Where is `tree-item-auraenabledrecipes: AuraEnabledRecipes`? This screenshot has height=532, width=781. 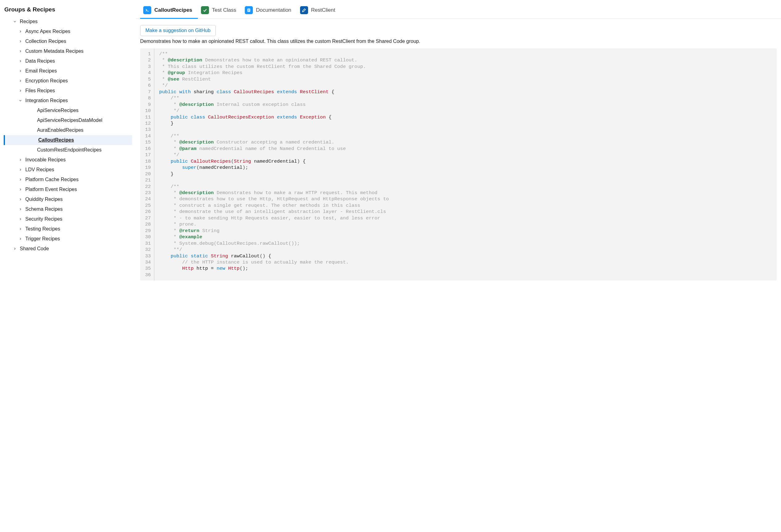 tree-item-auraenabledrecipes: AuraEnabledRecipes is located at coordinates (68, 130).